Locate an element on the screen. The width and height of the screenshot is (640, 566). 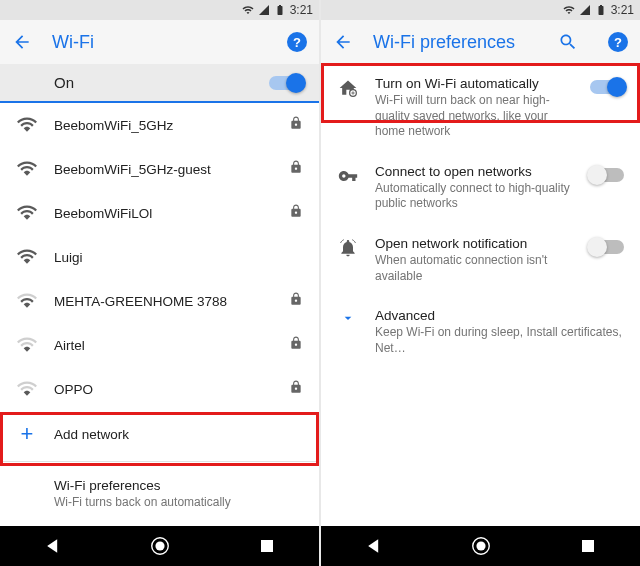
network-name: BeebomWiFiLOl is located at coordinates (164, 214).